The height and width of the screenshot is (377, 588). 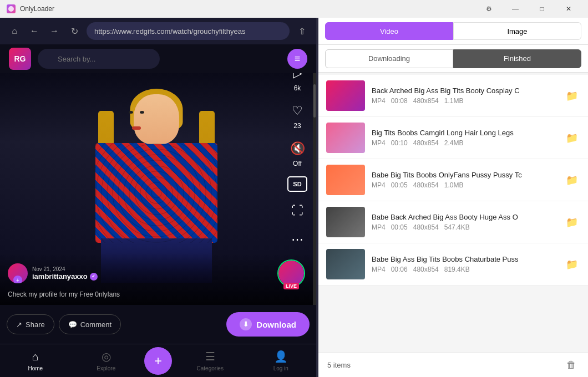 What do you see at coordinates (569, 9) in the screenshot?
I see `close-button: ✕` at bounding box center [569, 9].